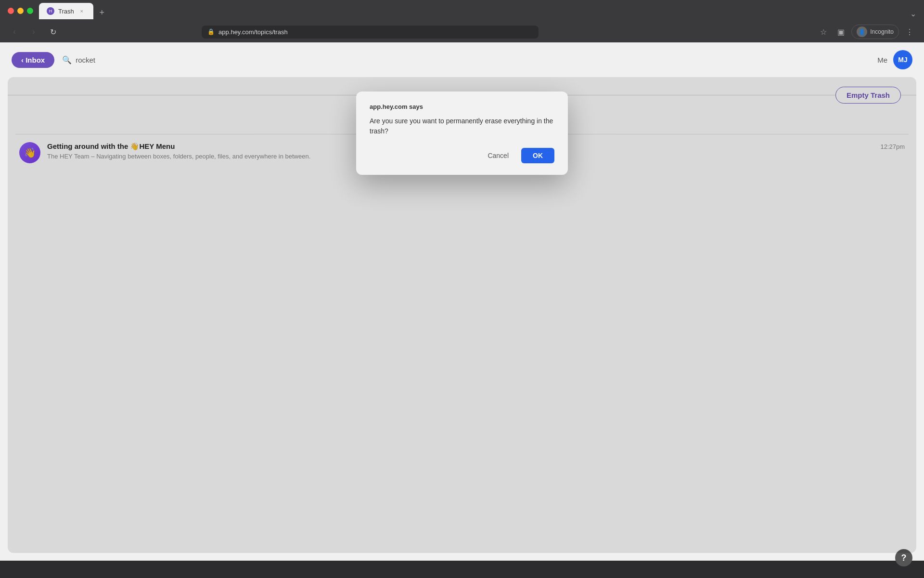 Image resolution: width=924 pixels, height=578 pixels. Describe the element at coordinates (895, 60) in the screenshot. I see `header-right: Me MJ` at that location.